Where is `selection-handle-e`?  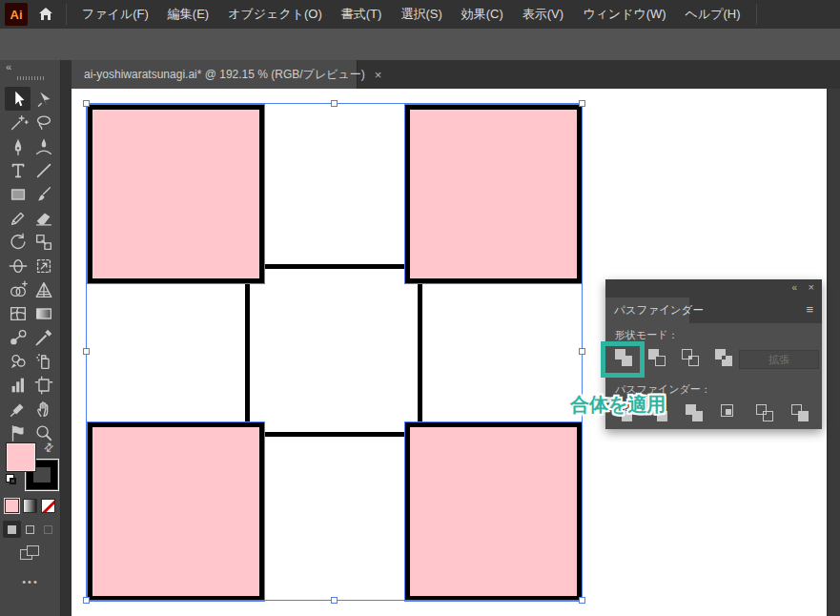 selection-handle-e is located at coordinates (582, 351).